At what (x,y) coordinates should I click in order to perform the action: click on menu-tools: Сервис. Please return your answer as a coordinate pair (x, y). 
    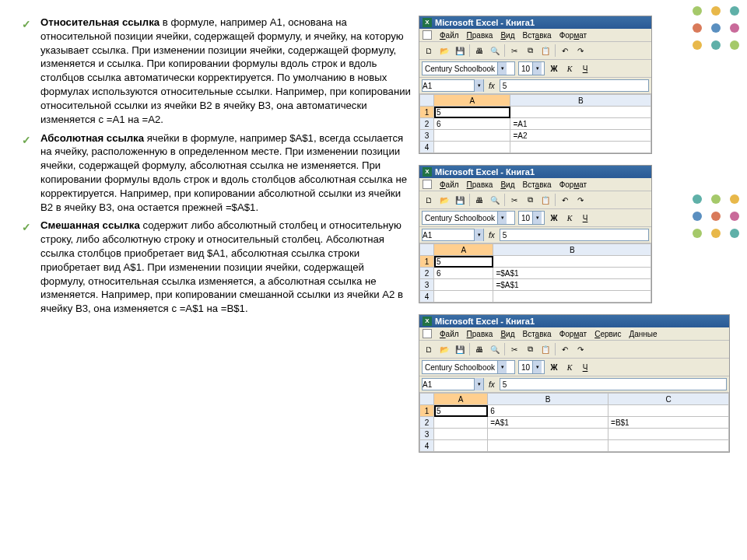
    Looking at the image, I should click on (608, 334).